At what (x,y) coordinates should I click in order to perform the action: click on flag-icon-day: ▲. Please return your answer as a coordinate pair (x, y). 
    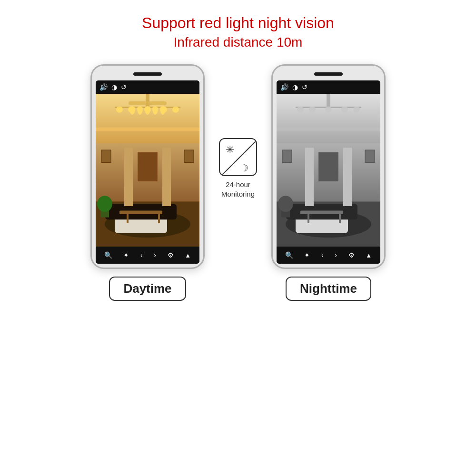
    Looking at the image, I should click on (188, 255).